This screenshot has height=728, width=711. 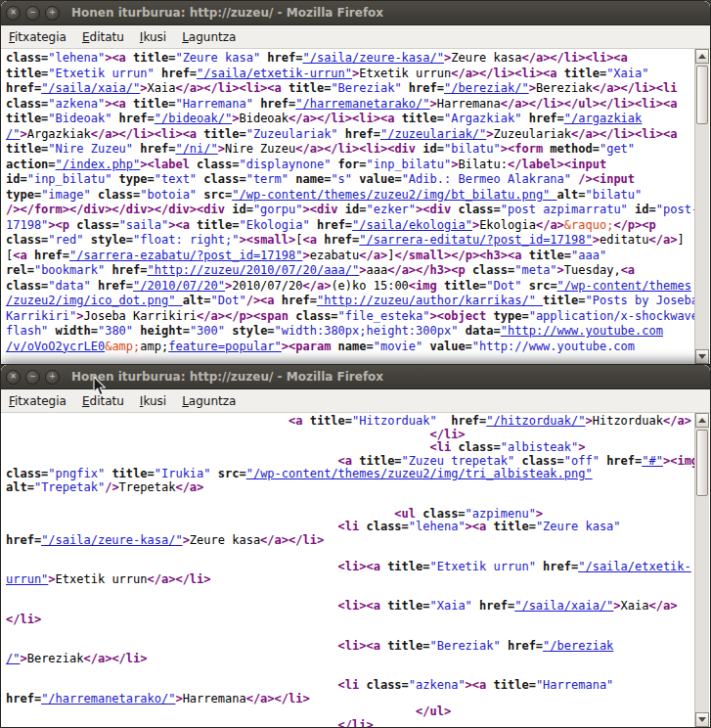 I want to click on source-line: class="azkena"><a title="Harremana" href…, so click(x=350, y=105).